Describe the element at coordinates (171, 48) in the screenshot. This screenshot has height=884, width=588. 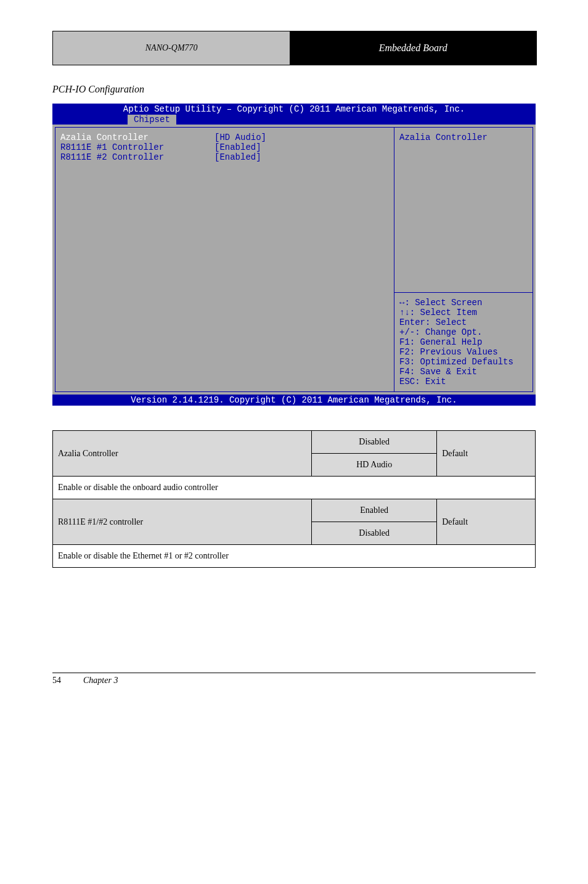
I see `product-subtitle: NANO-QM770` at that location.